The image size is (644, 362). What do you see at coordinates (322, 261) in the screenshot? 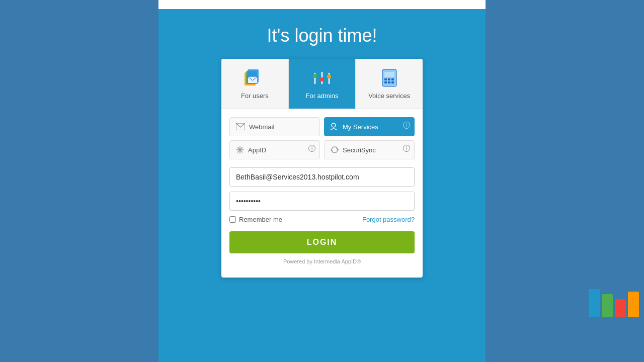
I see `powered-by-text: Powered by Intermedia AppID®` at bounding box center [322, 261].